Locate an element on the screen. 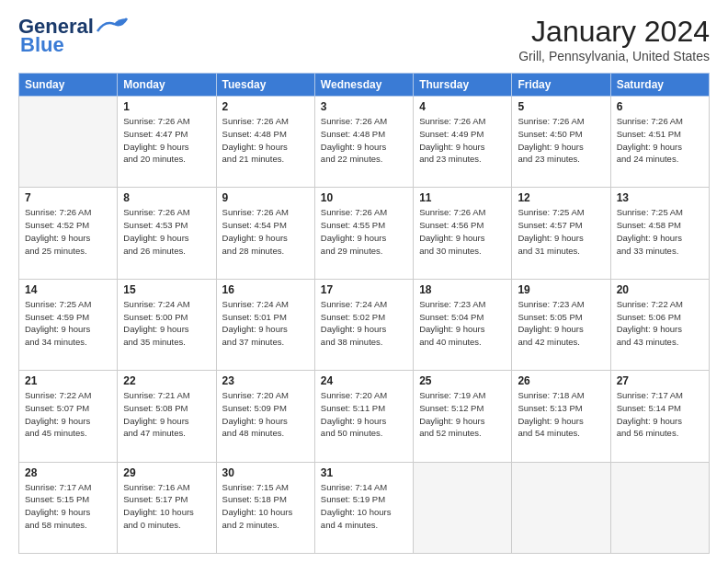 This screenshot has width=728, height=563. day-number: 15 is located at coordinates (166, 290).